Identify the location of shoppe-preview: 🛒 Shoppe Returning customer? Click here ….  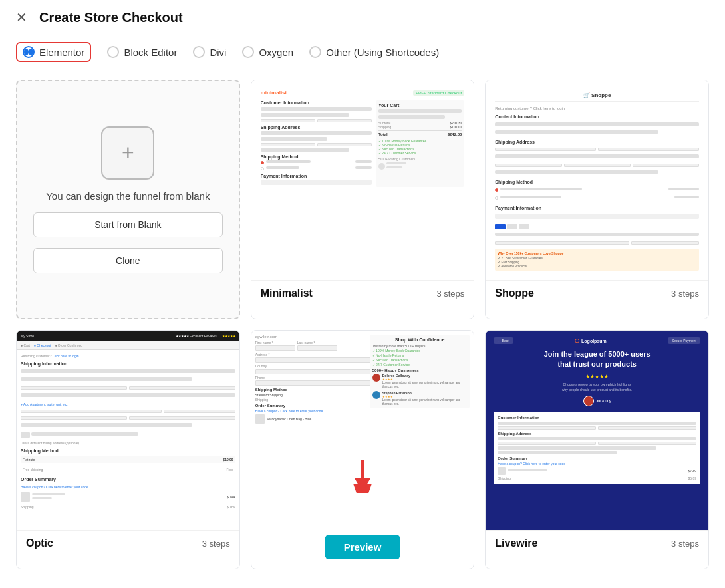
(597, 180).